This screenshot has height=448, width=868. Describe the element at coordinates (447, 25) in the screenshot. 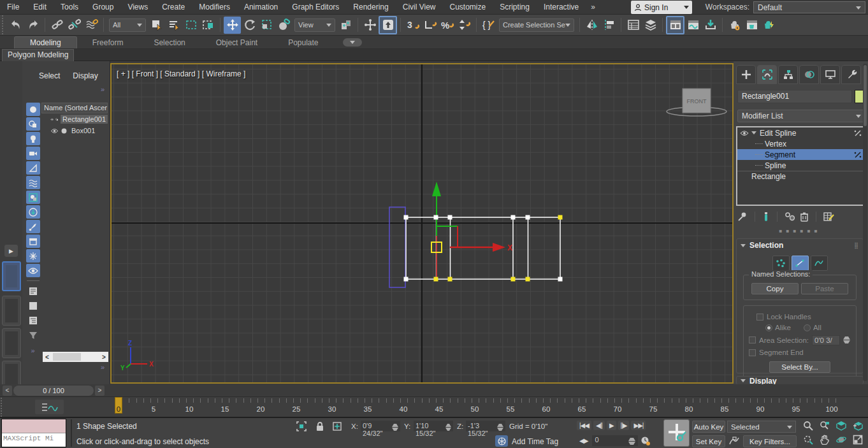

I see `percent-snap-toggle-button: %` at that location.